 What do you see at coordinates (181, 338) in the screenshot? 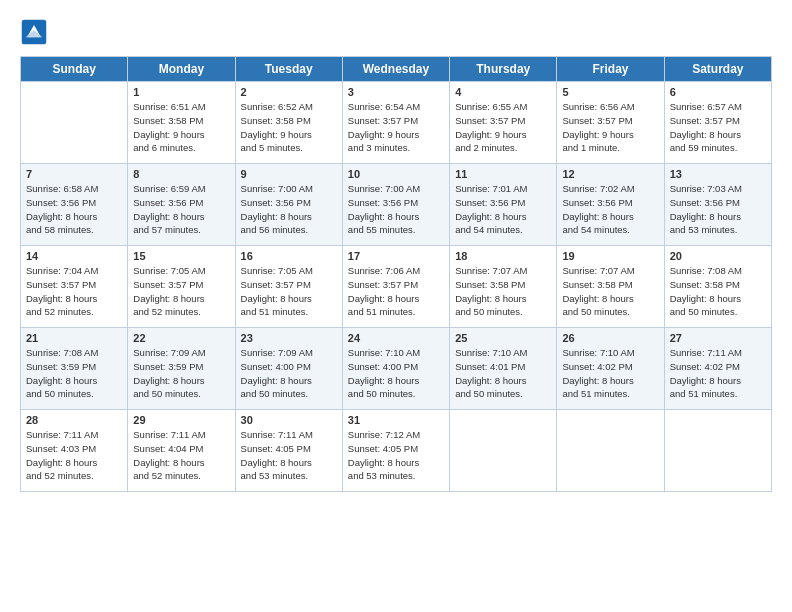
I see `day-number: 22` at bounding box center [181, 338].